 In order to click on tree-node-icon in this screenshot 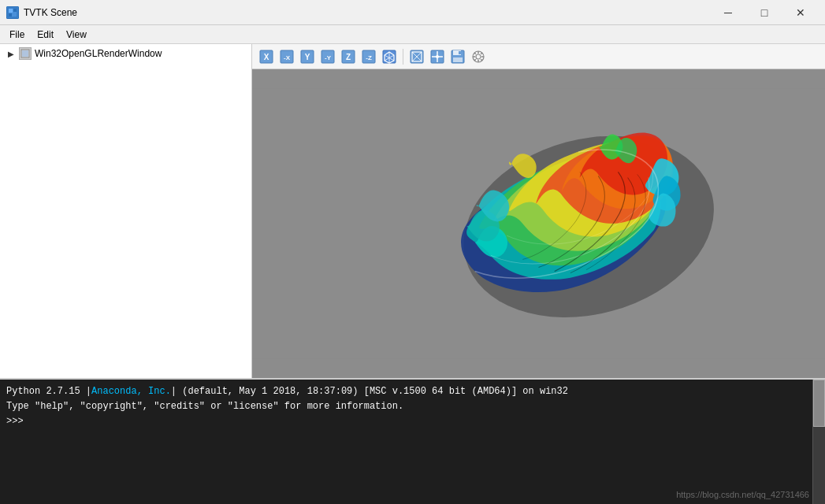, I will do `click(25, 54)`.